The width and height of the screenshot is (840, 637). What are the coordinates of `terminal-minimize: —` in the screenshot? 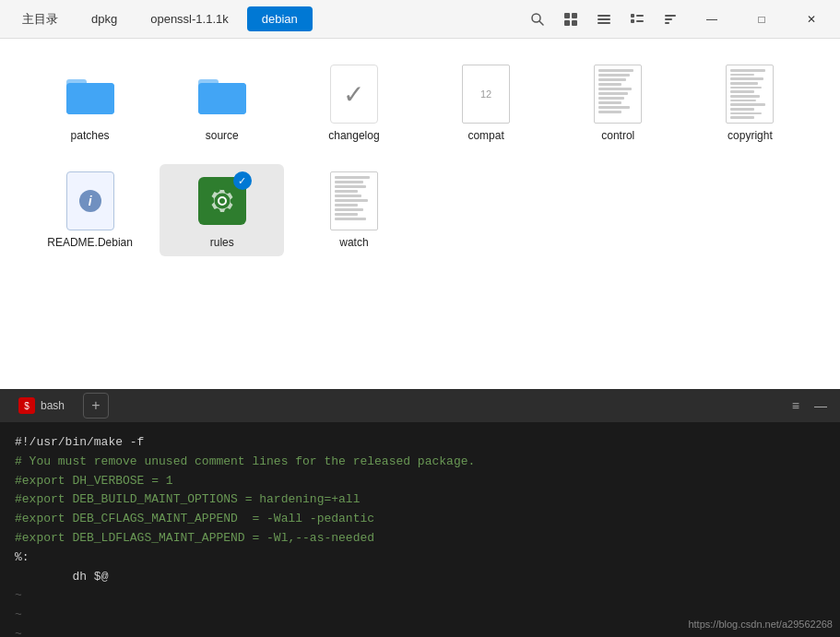 It's located at (821, 406).